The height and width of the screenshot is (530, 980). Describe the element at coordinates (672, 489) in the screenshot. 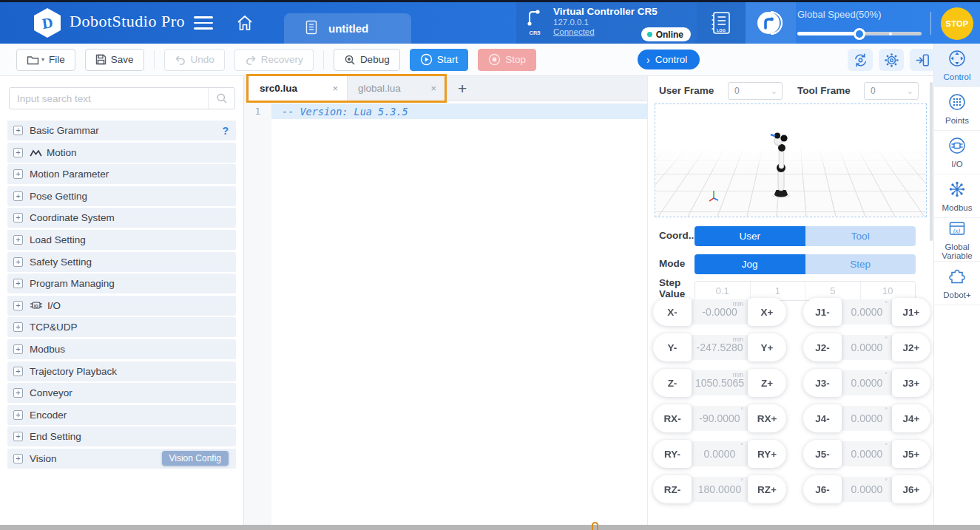

I see `rz-minus-button: RZ-` at that location.